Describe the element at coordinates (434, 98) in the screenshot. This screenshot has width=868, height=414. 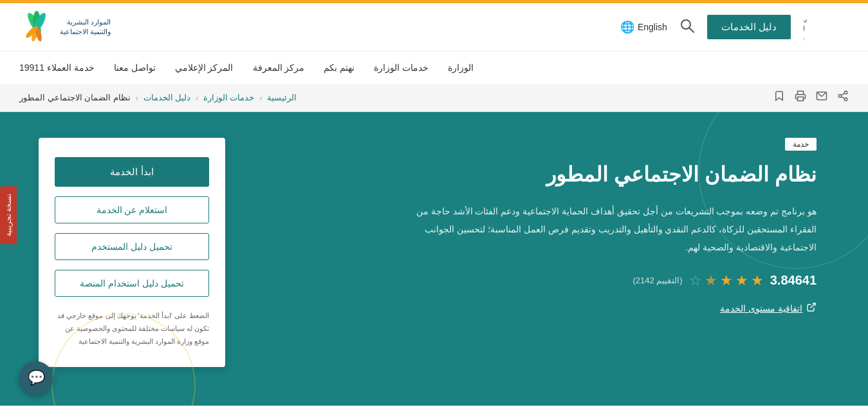
I see `breadcrumb-bar: الرئيسية › خدمات الوزارة › دليل الخدمات …` at that location.